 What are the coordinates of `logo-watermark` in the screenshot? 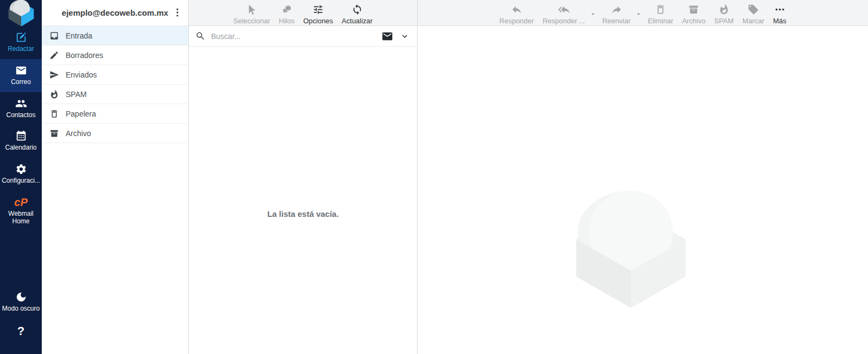 It's located at (631, 240).